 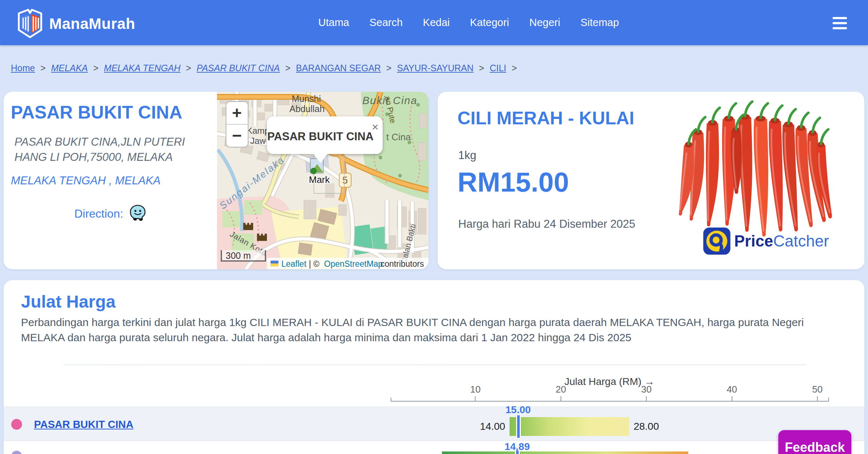 What do you see at coordinates (498, 68) in the screenshot?
I see `breadcrumb-link: CILI` at bounding box center [498, 68].